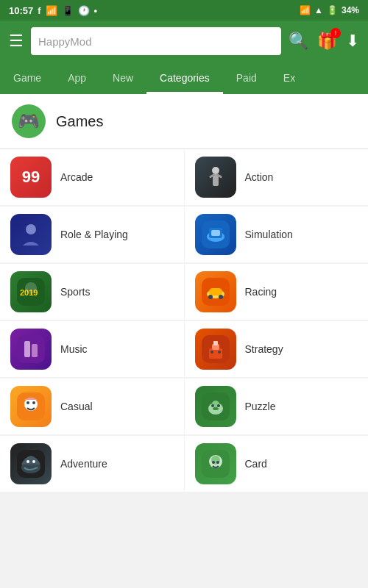  I want to click on category-row-2: Role & Playing Simulation, so click(184, 234).